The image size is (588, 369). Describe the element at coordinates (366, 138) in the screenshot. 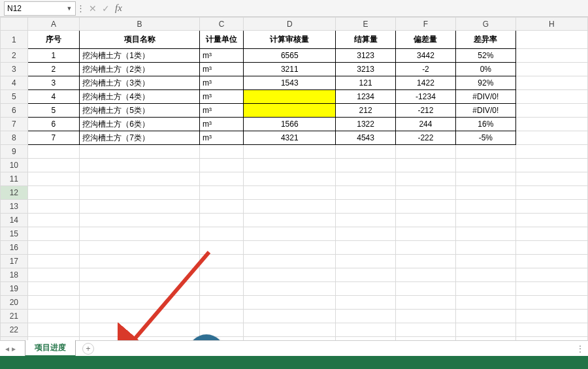

I see `cell-E8: 4543` at that location.